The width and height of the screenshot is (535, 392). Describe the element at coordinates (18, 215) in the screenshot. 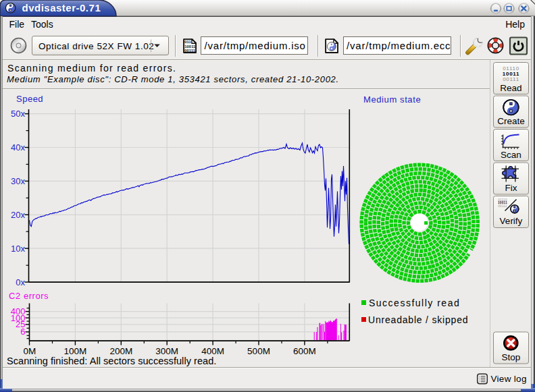

I see `svg-text: 20x` at that location.